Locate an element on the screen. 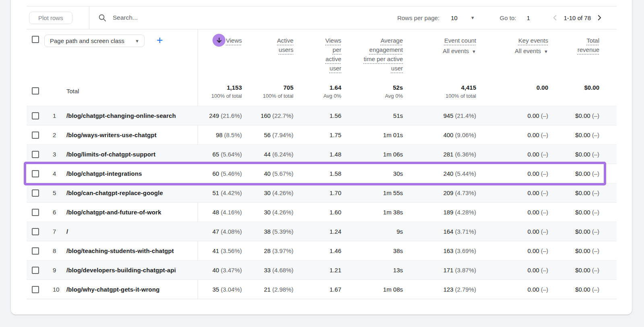 Image resolution: width=644 pixels, height=327 pixels. cell-views: 249(21.6%) is located at coordinates (220, 116).